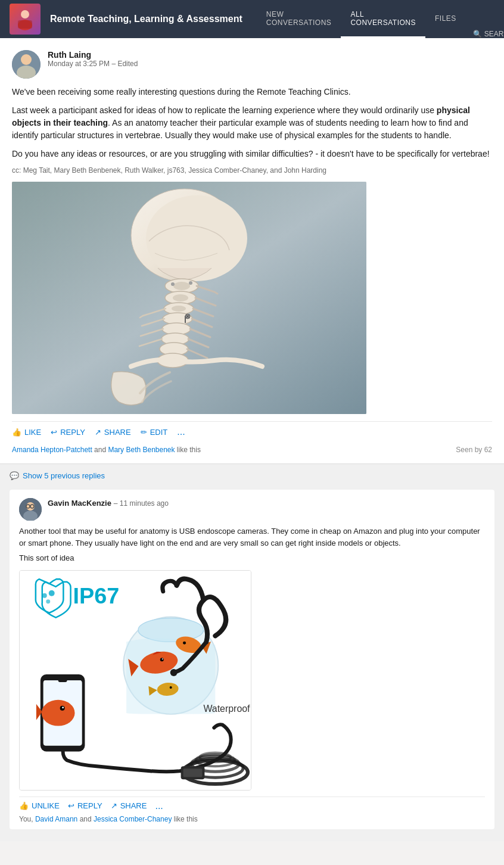 This screenshot has height=865, width=504. I want to click on svg-text: IP67, so click(97, 595).